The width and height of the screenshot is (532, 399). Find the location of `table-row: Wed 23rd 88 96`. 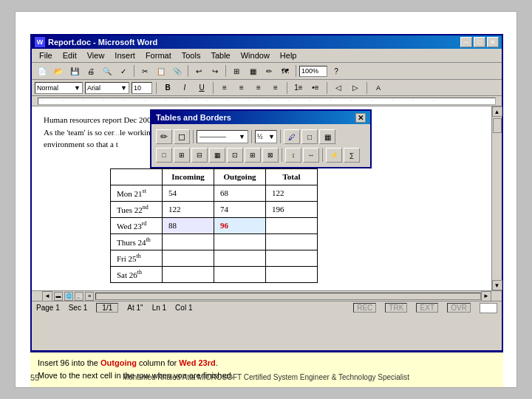

table-row: Wed 23rd 88 96 is located at coordinates (214, 225).